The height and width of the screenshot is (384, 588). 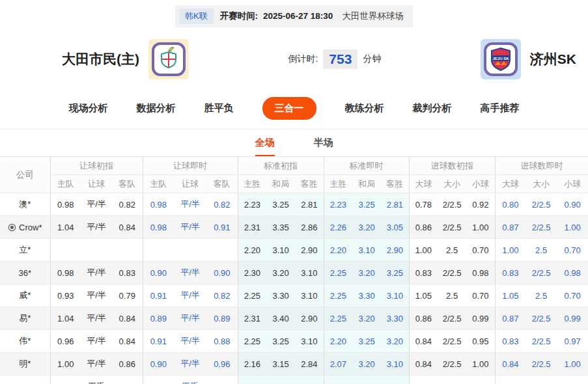 What do you see at coordinates (281, 319) in the screenshot?
I see `odds-cell: 3.40` at bounding box center [281, 319].